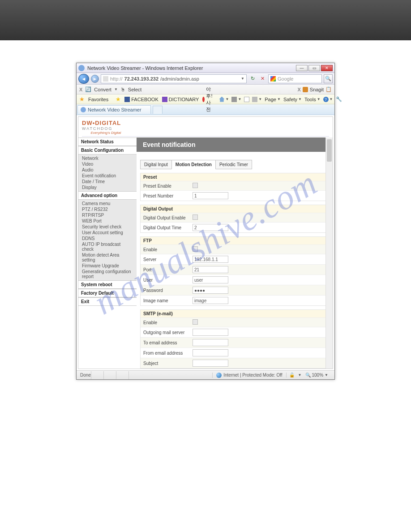  Describe the element at coordinates (210, 270) in the screenshot. I see `ftp-port-input` at that location.